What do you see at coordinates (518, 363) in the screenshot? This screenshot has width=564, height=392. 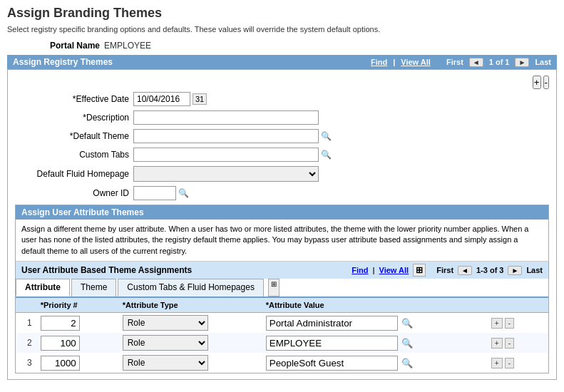 I see `add-remove-3: + -` at bounding box center [518, 363].